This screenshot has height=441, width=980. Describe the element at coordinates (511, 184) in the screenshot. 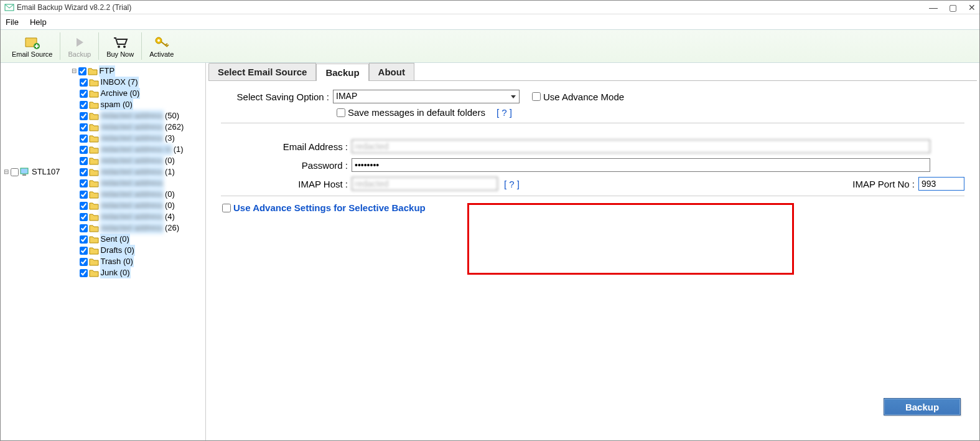

I see `host-help-link: [ ? ]` at that location.